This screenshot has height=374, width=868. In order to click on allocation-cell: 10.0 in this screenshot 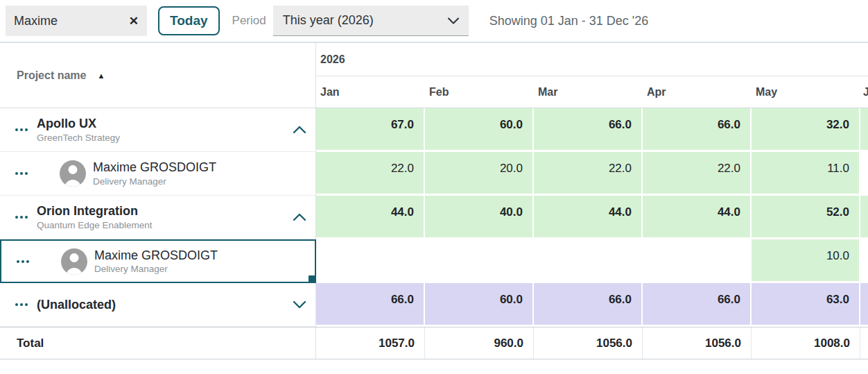, I will do `click(806, 260)`.